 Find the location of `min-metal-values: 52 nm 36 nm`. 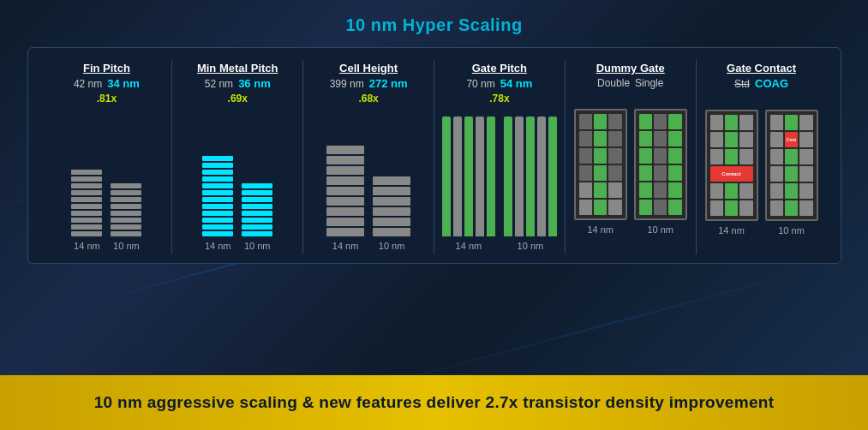

min-metal-values: 52 nm 36 nm is located at coordinates (238, 84).